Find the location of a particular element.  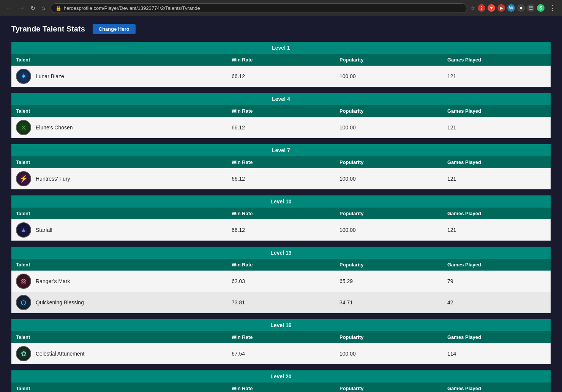

page-title: Tyrande Talent Stats is located at coordinates (48, 29).